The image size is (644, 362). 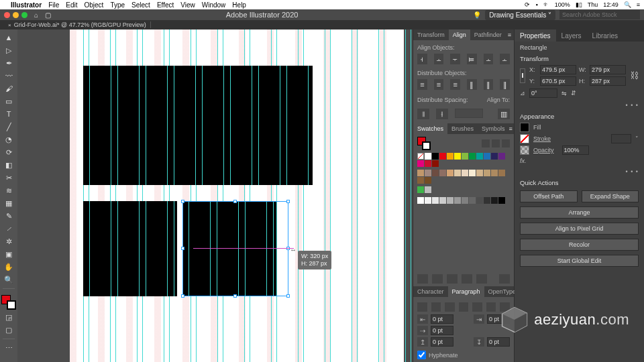 I want to click on rotate-tool: ⟳, so click(x=9, y=152).